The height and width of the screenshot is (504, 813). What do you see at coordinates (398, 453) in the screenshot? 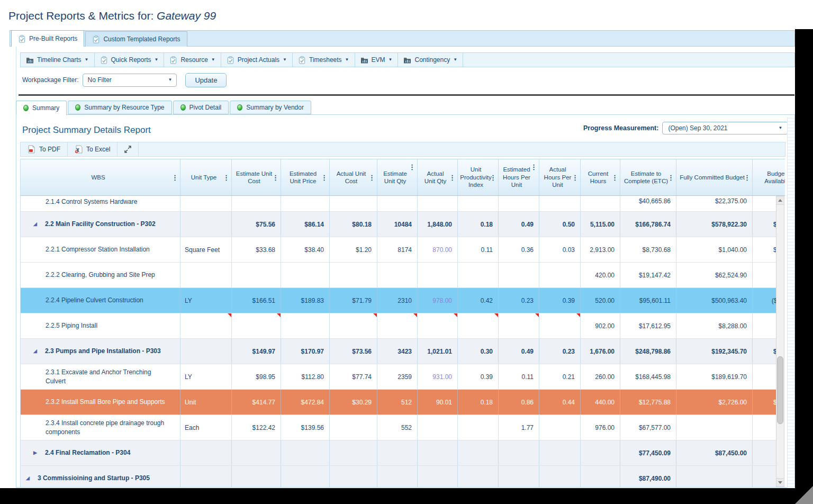
I see `table-group-row: ▶2.4 Final Reclamation - P304$77,450.09$…` at bounding box center [398, 453].